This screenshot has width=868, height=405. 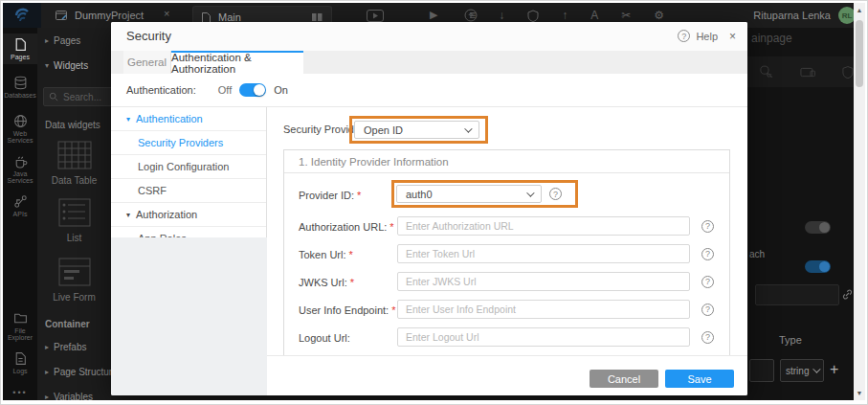 I want to click on branch-icon: ✂, so click(x=626, y=15).